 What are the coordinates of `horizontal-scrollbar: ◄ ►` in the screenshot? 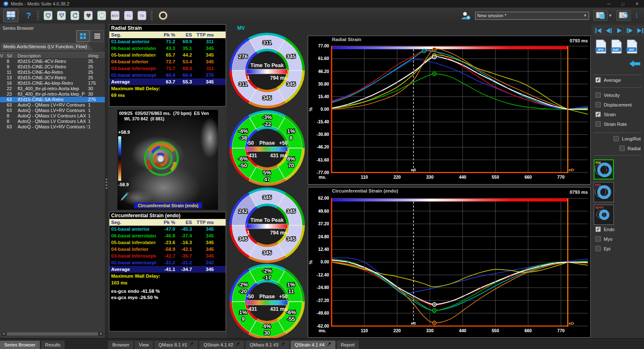 It's located at (52, 334).